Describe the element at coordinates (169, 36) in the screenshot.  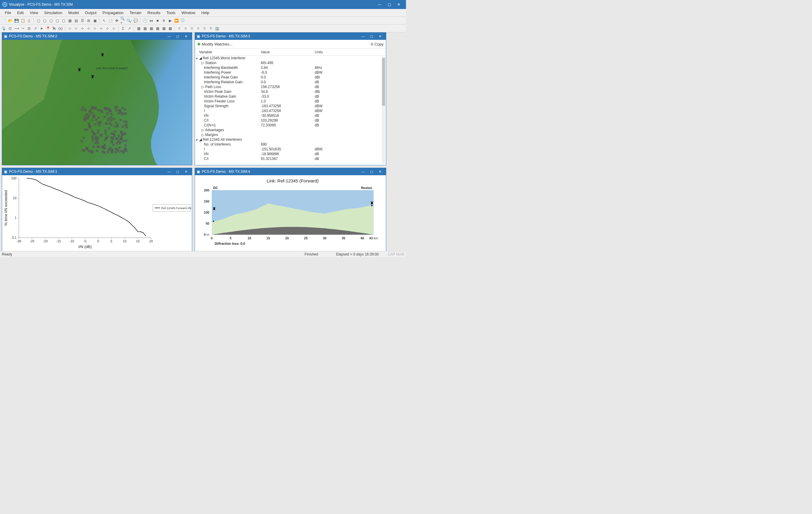
I see `map-minimize-button: —` at that location.